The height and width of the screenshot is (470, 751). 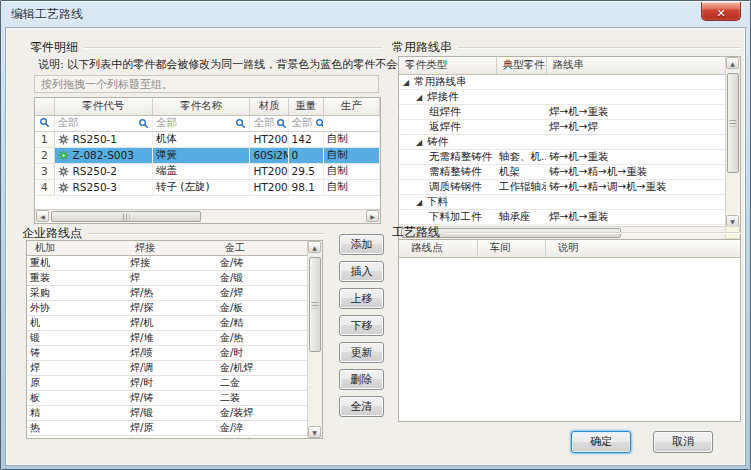 What do you see at coordinates (167, 308) in the screenshot?
I see `enterprise-points-row: 外协焊/探金/板` at bounding box center [167, 308].